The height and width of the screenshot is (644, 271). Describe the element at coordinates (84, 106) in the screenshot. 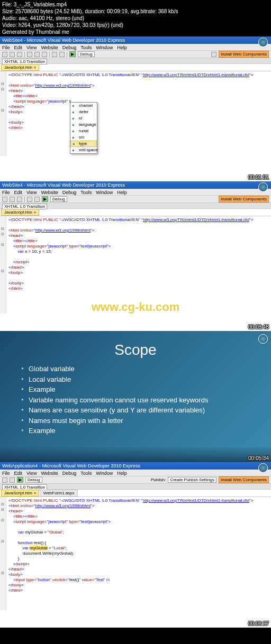

I see `intellisense-item: charset` at that location.